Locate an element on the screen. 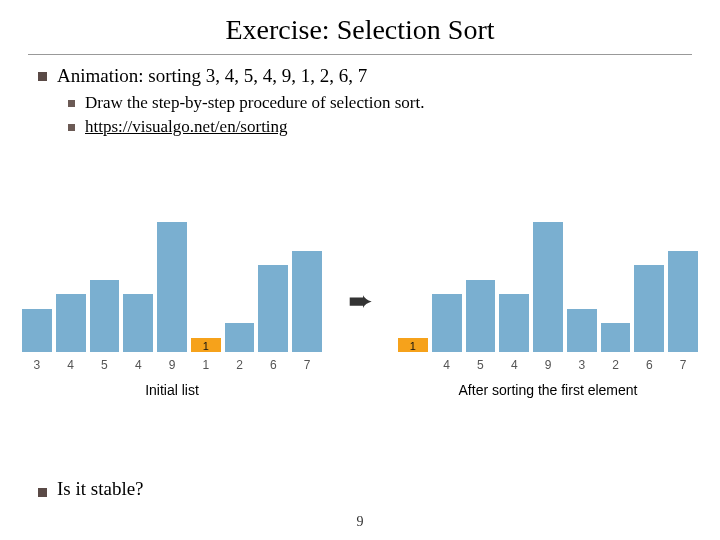  bullet-animation: Animation: sorting 3, 4, 5, 4, 9, 1, 2, … is located at coordinates (360, 76).